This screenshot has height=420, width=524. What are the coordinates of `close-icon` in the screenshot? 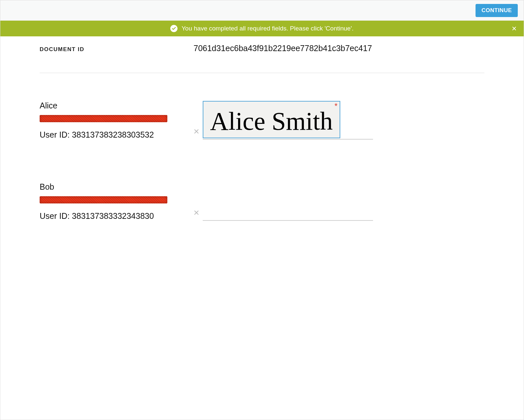 It's located at (514, 29).